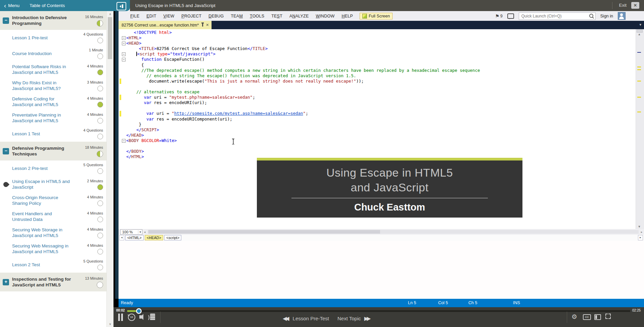 The height and width of the screenshot is (327, 644). Describe the element at coordinates (306, 318) in the screenshot. I see `previous-topic-button: Lesson Pre-Test` at that location.